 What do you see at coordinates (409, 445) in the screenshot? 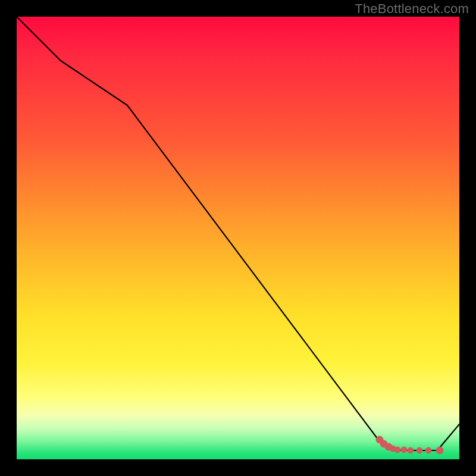
I see `marker-cluster` at bounding box center [409, 445].